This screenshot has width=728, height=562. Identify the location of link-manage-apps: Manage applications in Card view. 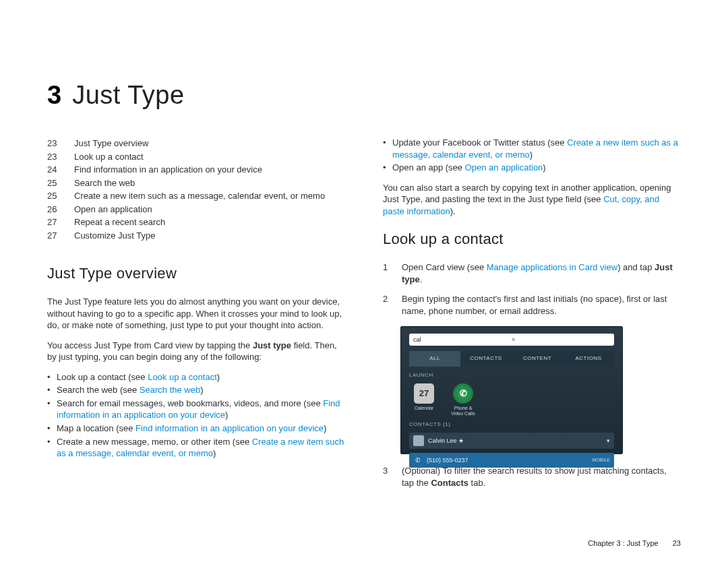
(552, 267).